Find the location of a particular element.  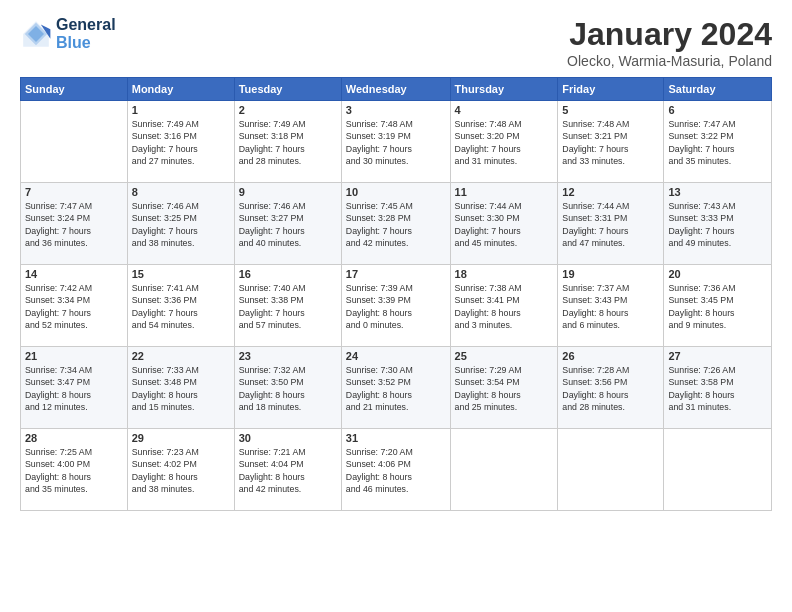

calendar-cell: 16Sunrise: 7:40 AMSunset: 3:38 PMDayligh… is located at coordinates (288, 306).